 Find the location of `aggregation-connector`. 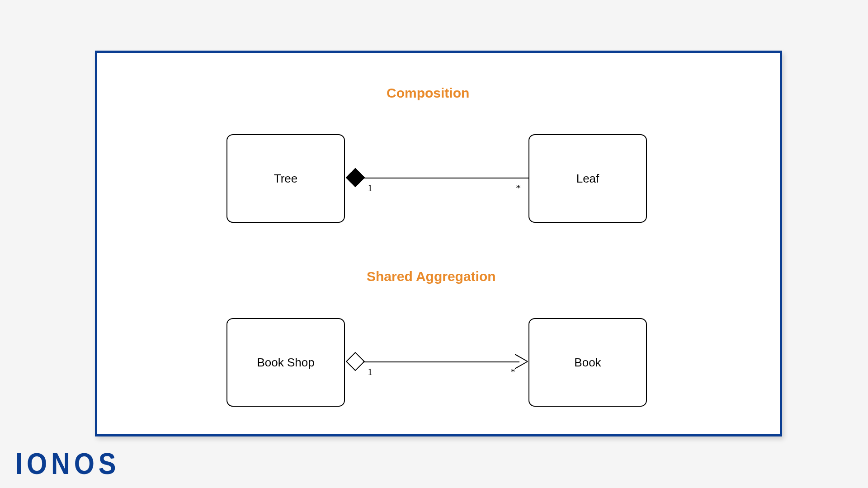

aggregation-connector is located at coordinates (441, 362).